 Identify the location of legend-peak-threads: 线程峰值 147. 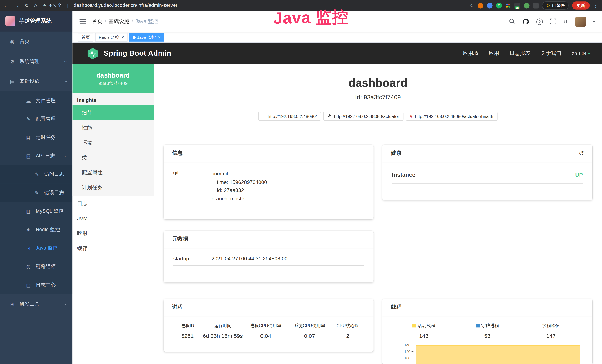
(551, 331).